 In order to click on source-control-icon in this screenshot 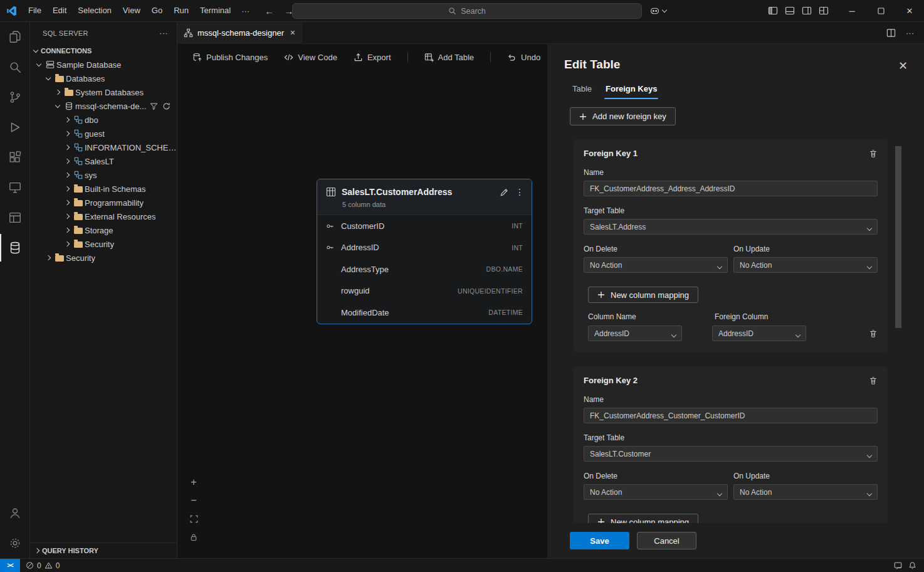, I will do `click(15, 97)`.